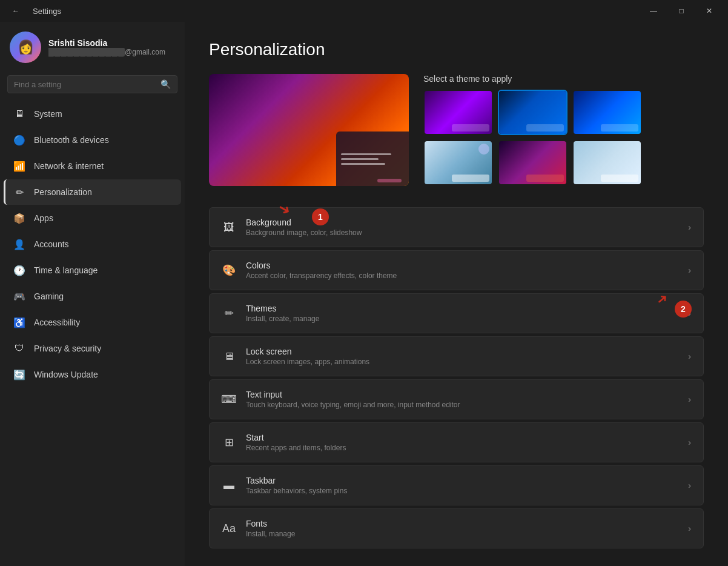  Describe the element at coordinates (353, 399) in the screenshot. I see `settings-item-text-4: Text input Touch keyboard, voice typing,…` at that location.